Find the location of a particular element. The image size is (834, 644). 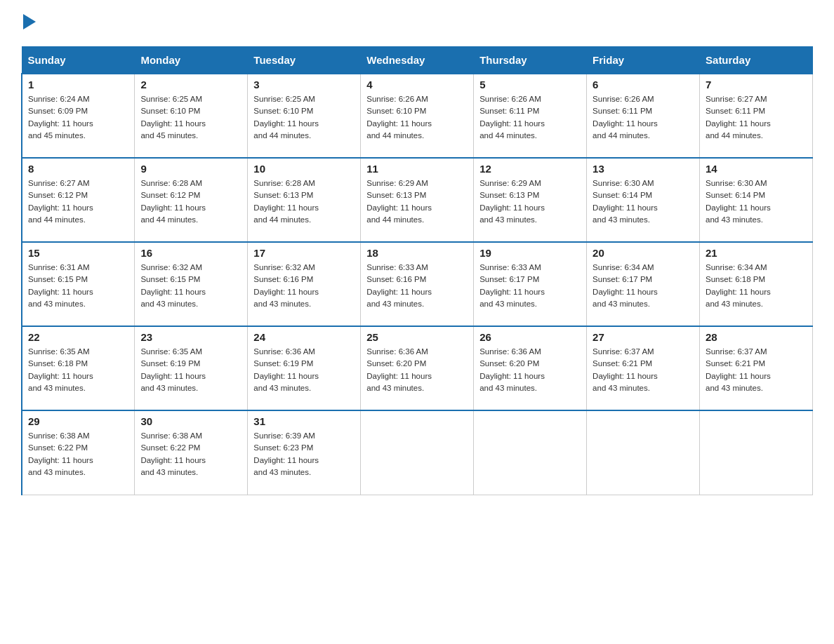

calendar-cell: 1 Sunrise: 6:24 AM Sunset: 6:09 PM Dayli… is located at coordinates (79, 116).